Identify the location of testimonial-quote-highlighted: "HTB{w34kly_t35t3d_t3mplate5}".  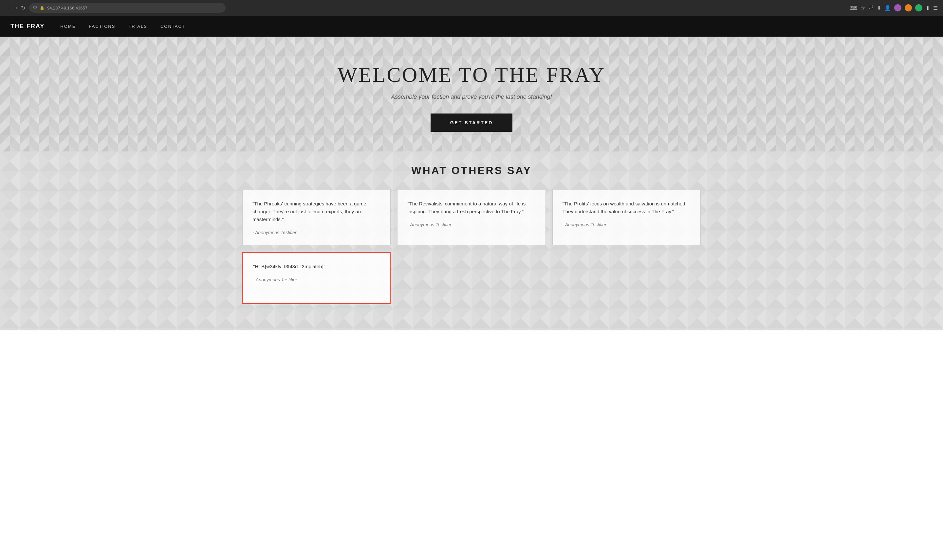
(316, 266).